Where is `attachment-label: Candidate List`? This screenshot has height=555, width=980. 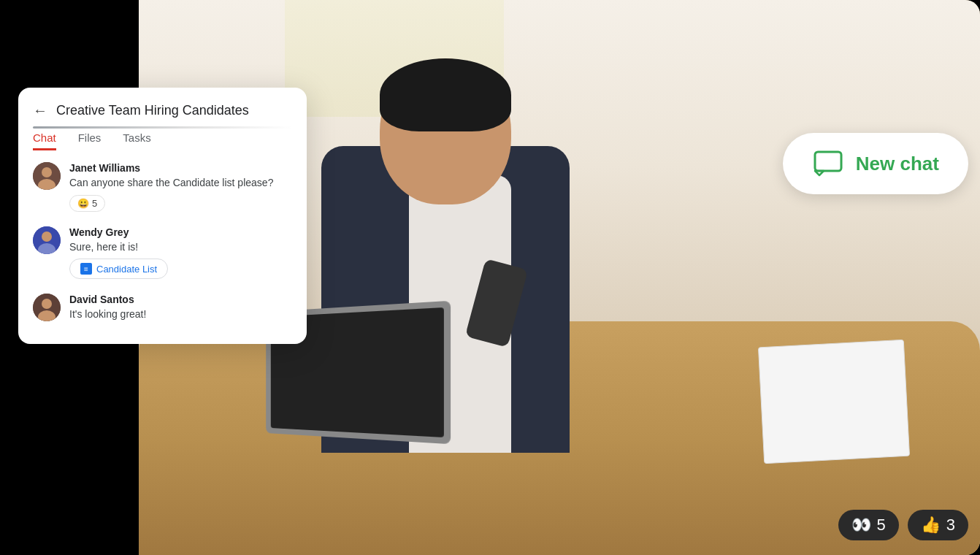
attachment-label: Candidate List is located at coordinates (127, 269).